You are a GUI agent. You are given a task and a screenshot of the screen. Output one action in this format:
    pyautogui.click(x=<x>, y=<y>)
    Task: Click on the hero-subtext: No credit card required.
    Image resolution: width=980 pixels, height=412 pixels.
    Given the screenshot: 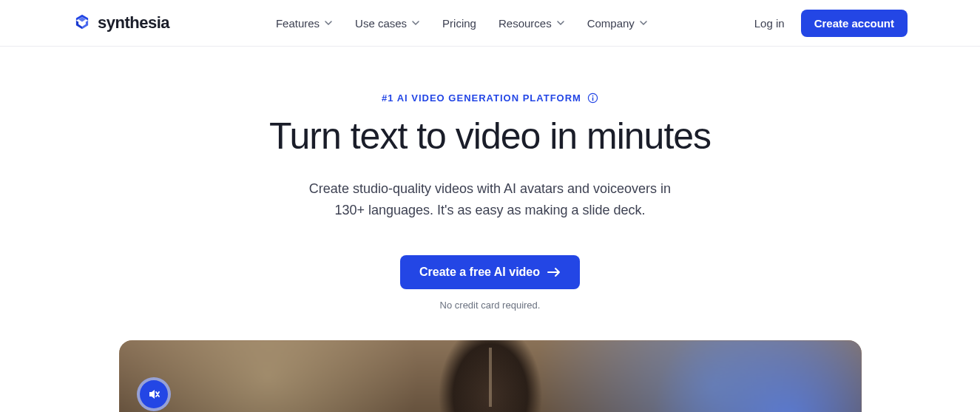 What is the action you would take?
    pyautogui.click(x=490, y=305)
    